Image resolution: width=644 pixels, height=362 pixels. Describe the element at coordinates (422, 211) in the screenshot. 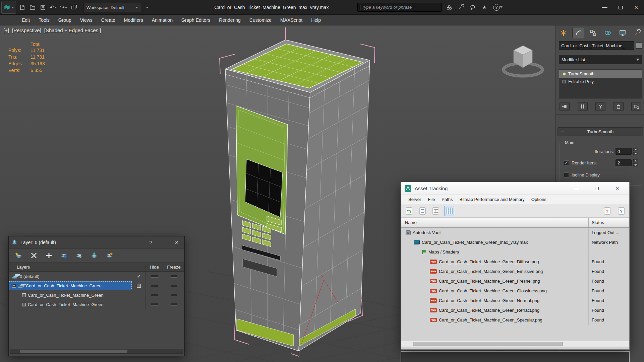

I see `list-view-button` at that location.